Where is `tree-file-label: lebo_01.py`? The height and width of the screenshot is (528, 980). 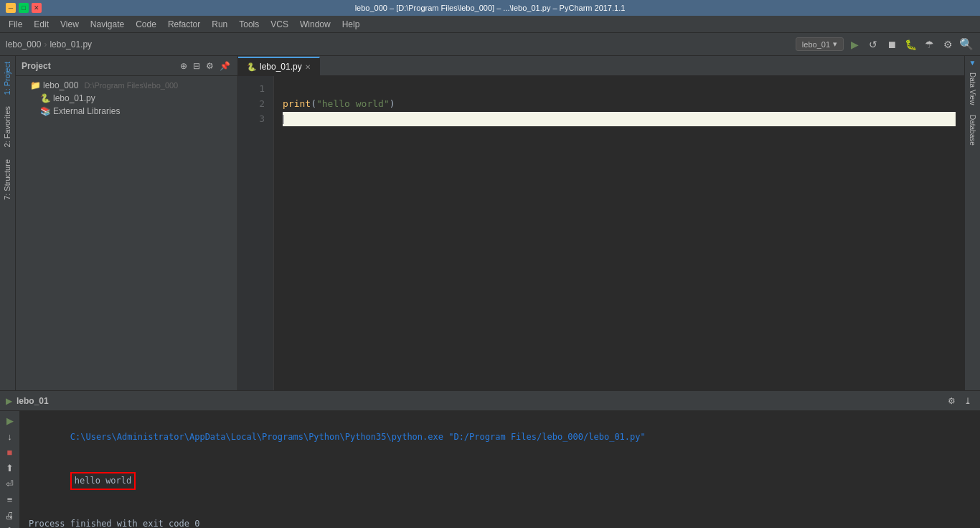 tree-file-label: lebo_01.py is located at coordinates (75, 98).